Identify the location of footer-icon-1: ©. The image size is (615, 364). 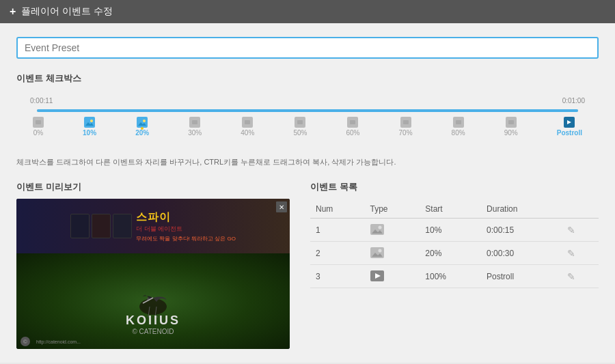
(25, 341).